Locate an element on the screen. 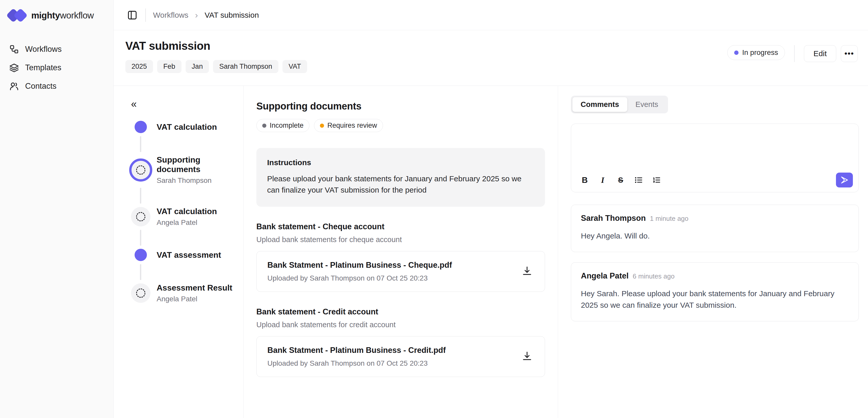  sidebar-toggle-button is located at coordinates (132, 15).